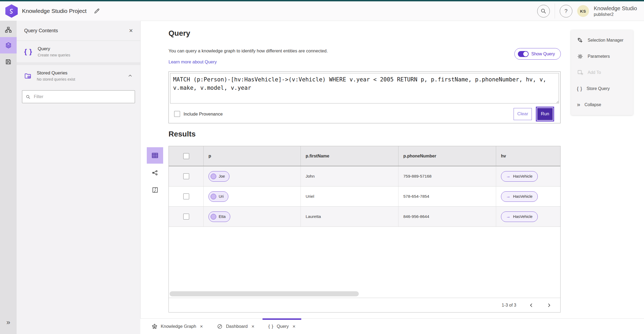 The width and height of the screenshot is (644, 334). What do you see at coordinates (220, 326) in the screenshot?
I see `dashboard-gauge-icon` at bounding box center [220, 326].